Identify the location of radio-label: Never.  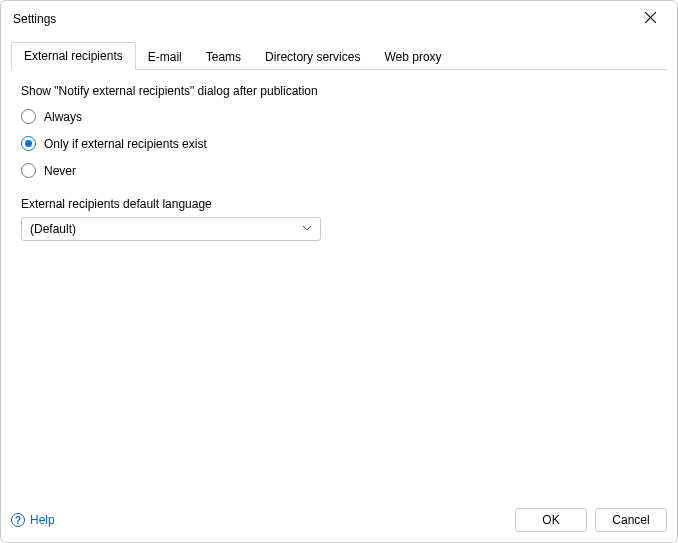
(60, 171).